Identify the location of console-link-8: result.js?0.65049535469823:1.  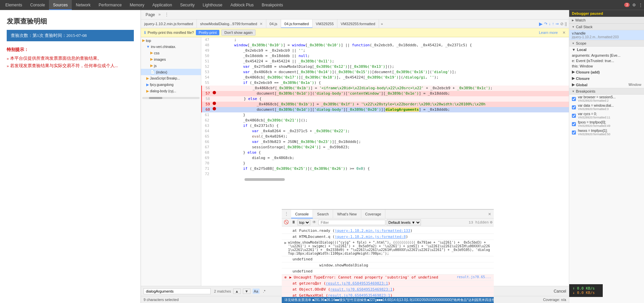
(362, 289).